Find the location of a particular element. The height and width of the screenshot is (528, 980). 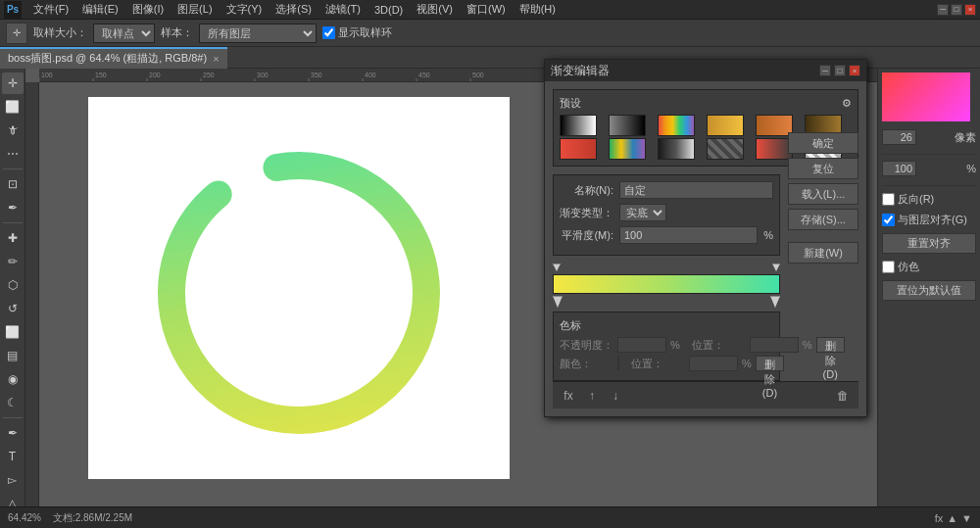

grad-up-icon: ↑ is located at coordinates (592, 396).